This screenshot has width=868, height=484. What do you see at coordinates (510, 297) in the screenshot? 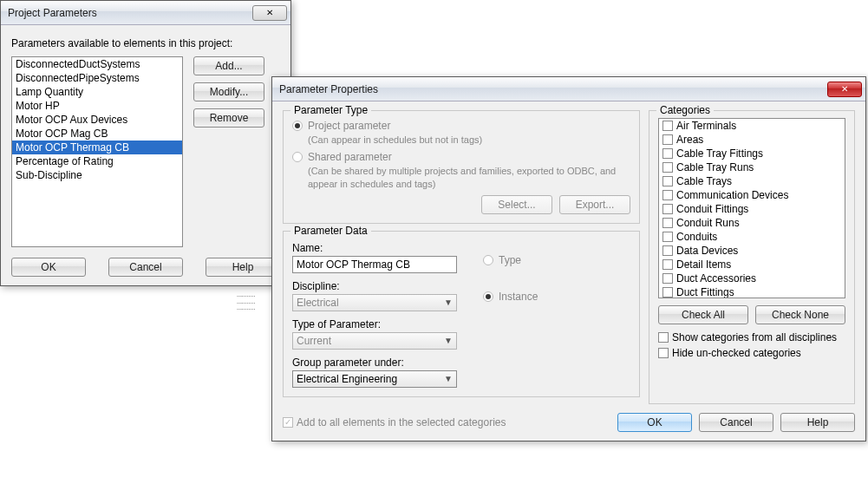
I see `instance-radio: Instance` at bounding box center [510, 297].